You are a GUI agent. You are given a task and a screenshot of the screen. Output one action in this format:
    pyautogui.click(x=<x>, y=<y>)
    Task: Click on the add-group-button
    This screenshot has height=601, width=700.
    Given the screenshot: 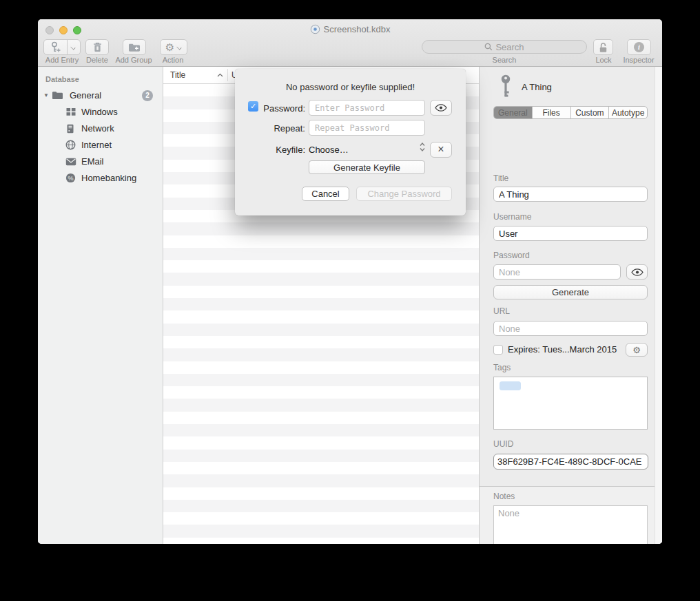 What is the action you would take?
    pyautogui.click(x=134, y=47)
    